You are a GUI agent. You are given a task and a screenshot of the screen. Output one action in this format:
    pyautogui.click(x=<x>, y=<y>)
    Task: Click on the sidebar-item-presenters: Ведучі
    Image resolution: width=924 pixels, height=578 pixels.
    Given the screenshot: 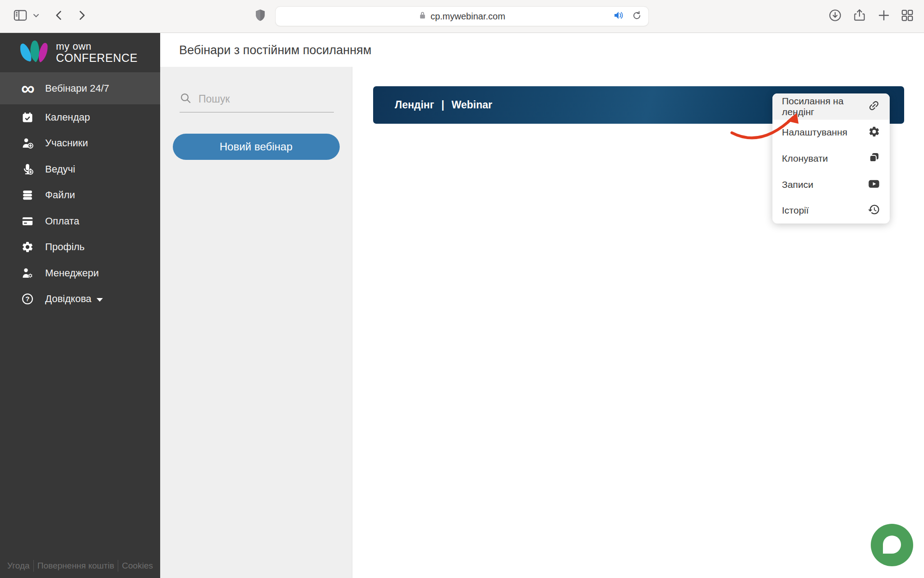 What is the action you would take?
    pyautogui.click(x=80, y=169)
    